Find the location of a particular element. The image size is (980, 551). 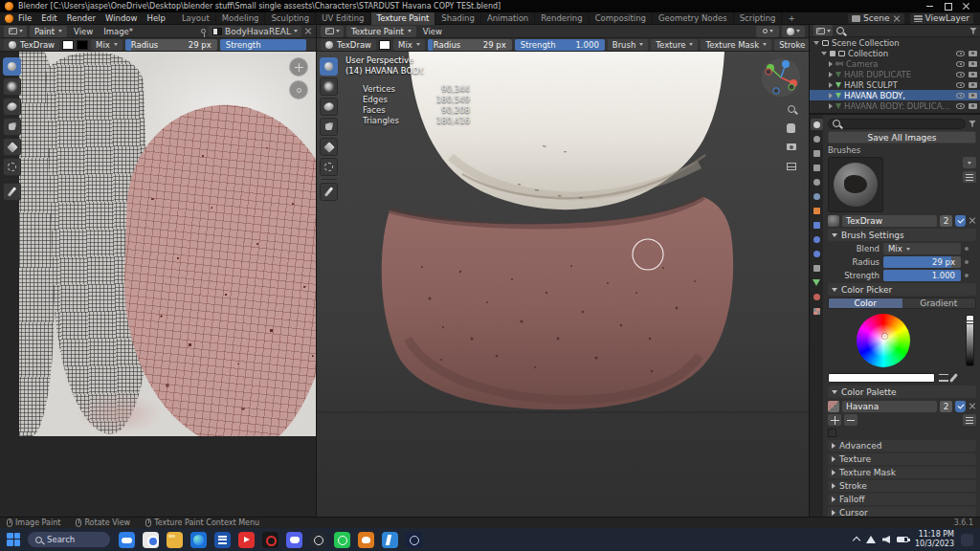

outliner-row-havana-body: HAVANA BODY, is located at coordinates (895, 96).